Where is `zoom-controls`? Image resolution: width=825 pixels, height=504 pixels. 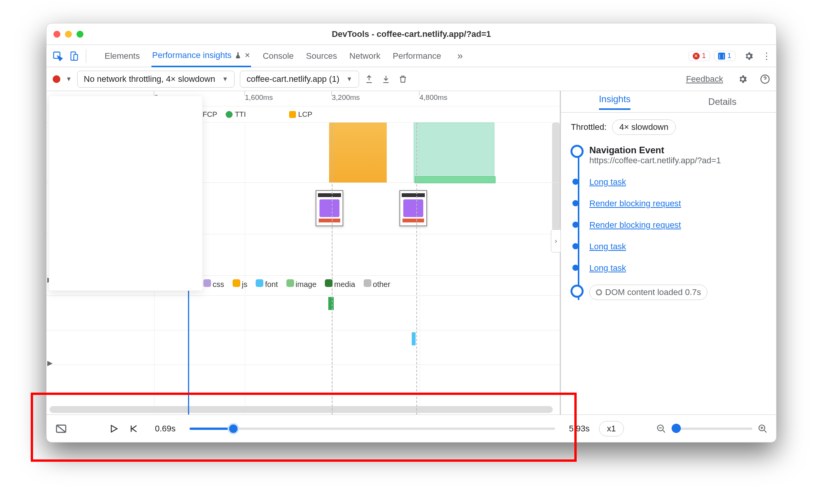
zoom-controls is located at coordinates (712, 429).